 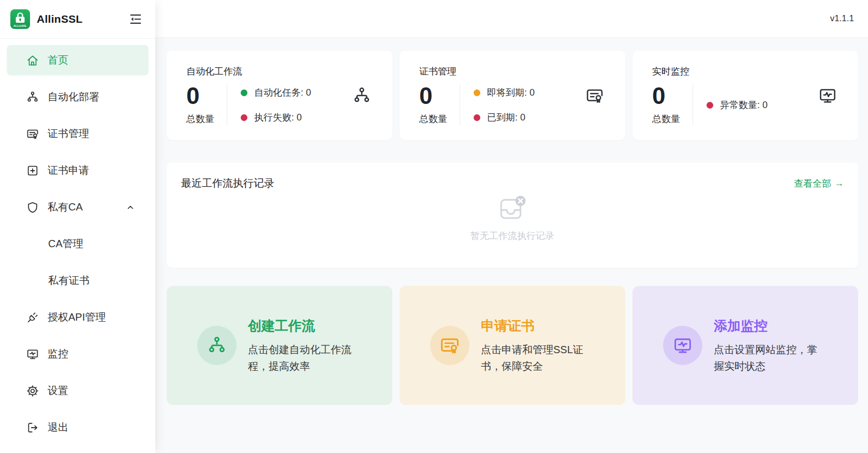 What do you see at coordinates (536, 326) in the screenshot?
I see `action-title: 申请证书` at bounding box center [536, 326].